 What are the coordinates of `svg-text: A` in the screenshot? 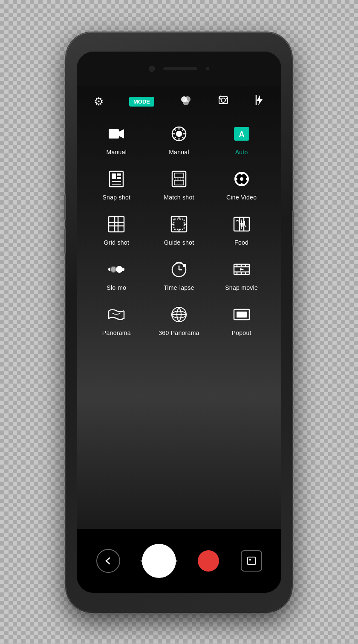 It's located at (241, 134).